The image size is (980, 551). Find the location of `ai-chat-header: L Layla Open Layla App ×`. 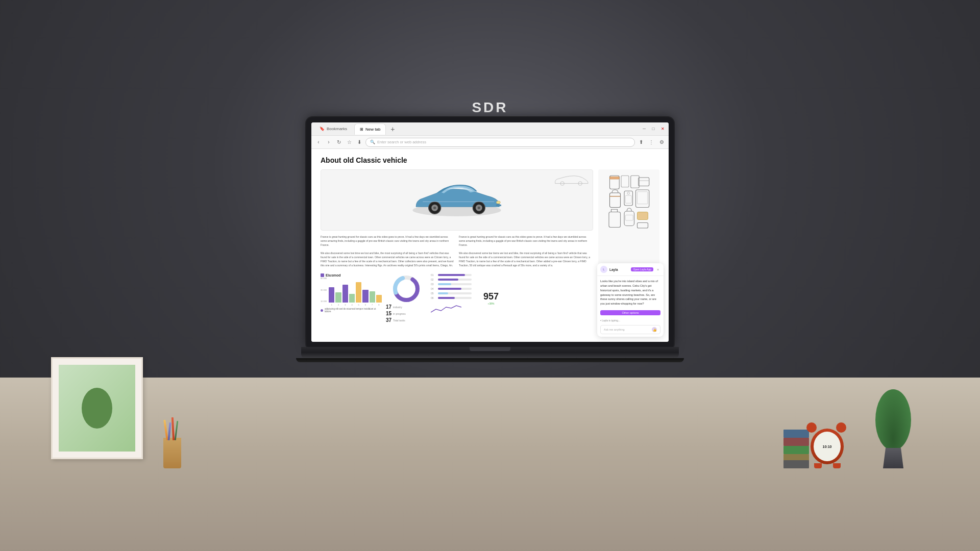

ai-chat-header: L Layla Open Layla App × is located at coordinates (630, 269).